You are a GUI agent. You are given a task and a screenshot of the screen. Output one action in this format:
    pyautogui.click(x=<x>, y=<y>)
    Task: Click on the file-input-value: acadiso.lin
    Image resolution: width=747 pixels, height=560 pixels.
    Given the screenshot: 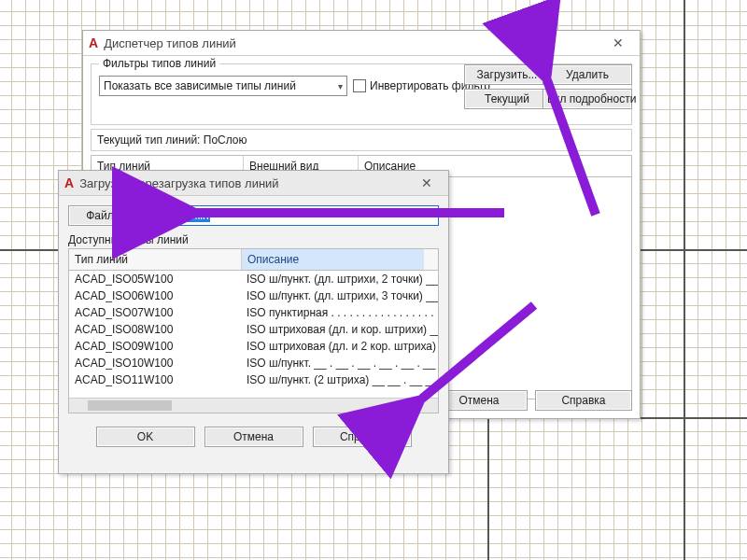 What is the action you would take?
    pyautogui.click(x=183, y=216)
    